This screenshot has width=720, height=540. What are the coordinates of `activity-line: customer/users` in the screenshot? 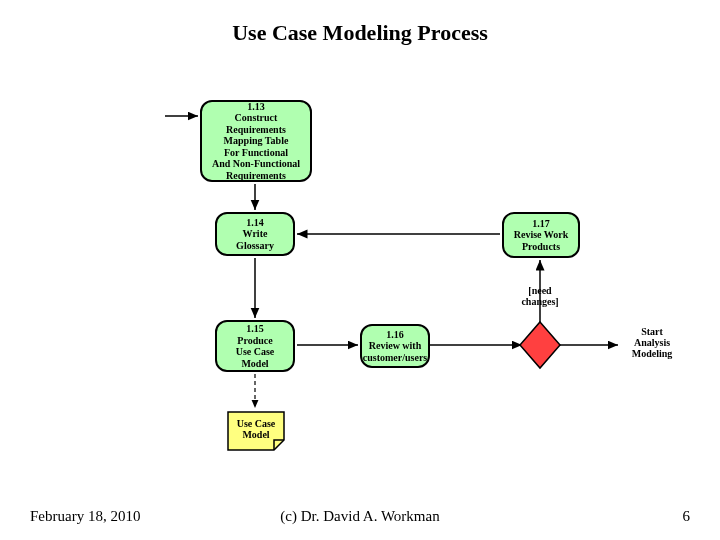 It's located at (395, 358).